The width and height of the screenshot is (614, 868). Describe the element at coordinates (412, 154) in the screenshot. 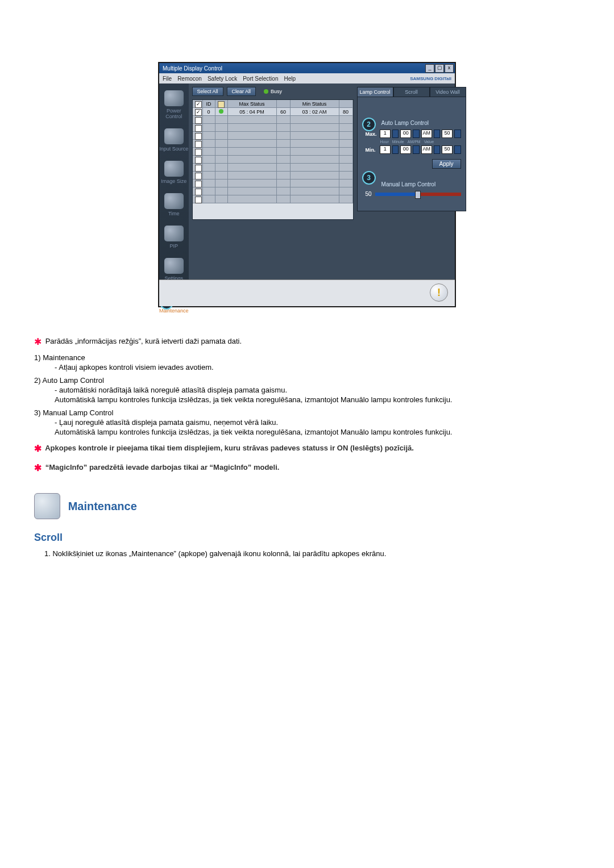

I see `lamp-control-panel: 2 Auto Lamp Control Max. 1 00 AM 50 Hour…` at that location.